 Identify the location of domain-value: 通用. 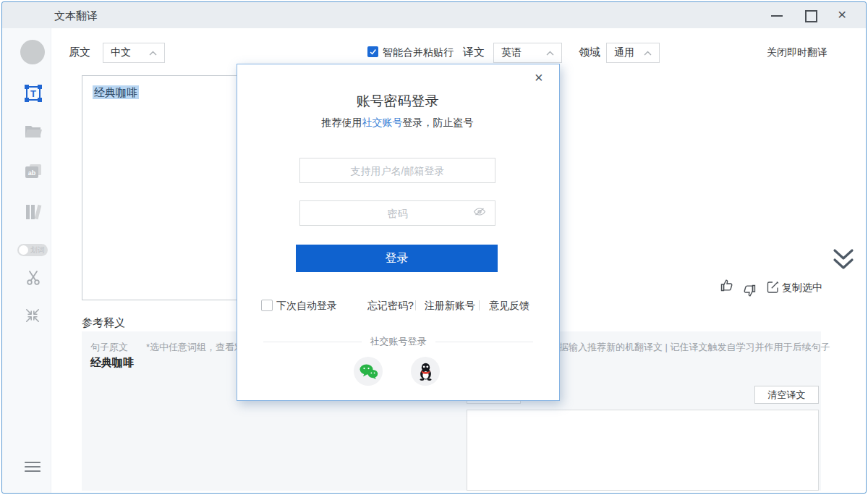
(624, 53).